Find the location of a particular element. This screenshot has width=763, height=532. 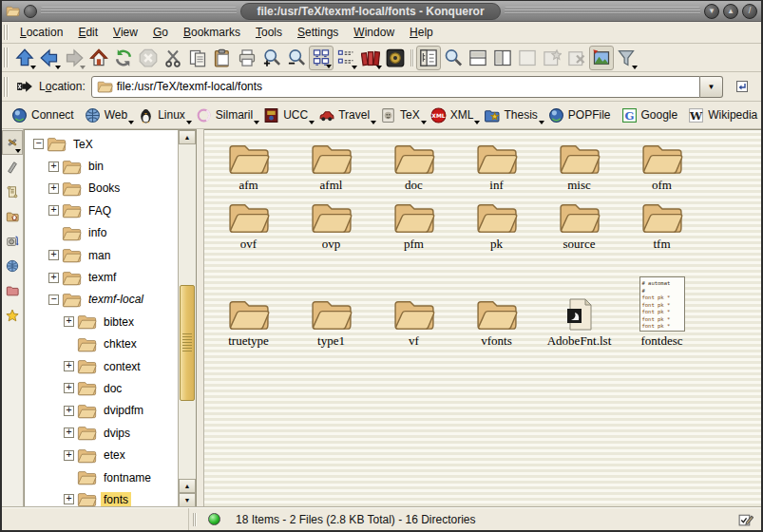

bookmark-item: Google is located at coordinates (652, 115).